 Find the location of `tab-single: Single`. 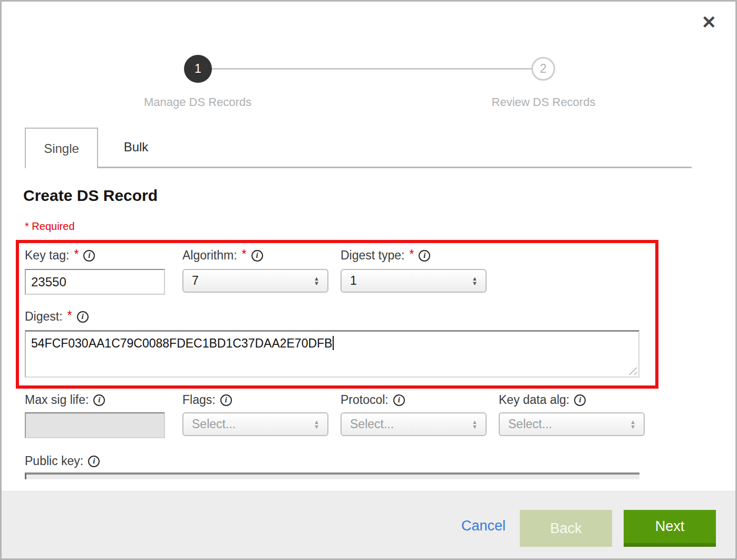

tab-single: Single is located at coordinates (61, 148).